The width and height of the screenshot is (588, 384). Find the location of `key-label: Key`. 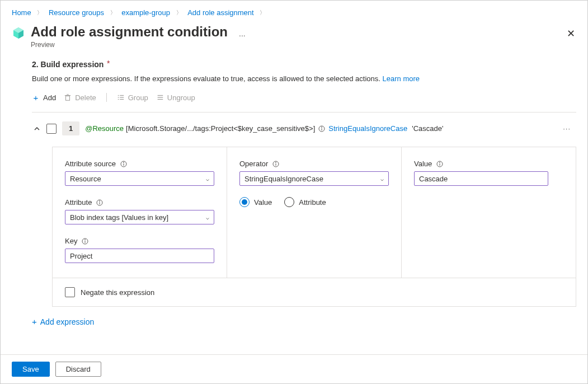

key-label: Key is located at coordinates (140, 241).